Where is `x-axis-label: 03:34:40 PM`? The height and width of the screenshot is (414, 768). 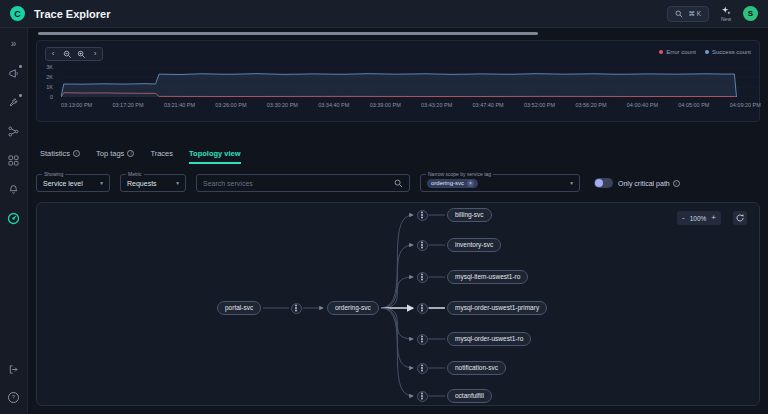
x-axis-label: 03:34:40 PM is located at coordinates (334, 105).